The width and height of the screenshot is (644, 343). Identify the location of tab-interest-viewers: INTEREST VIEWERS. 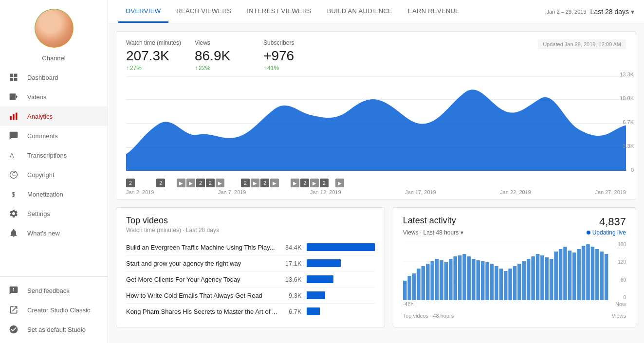
(279, 12).